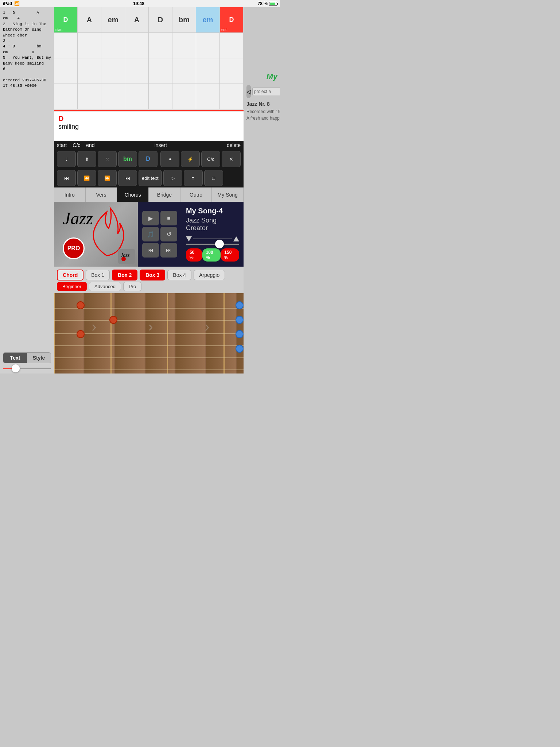 This screenshot has width=560, height=747. Describe the element at coordinates (101, 195) in the screenshot. I see `tab-vers: Vers` at that location.